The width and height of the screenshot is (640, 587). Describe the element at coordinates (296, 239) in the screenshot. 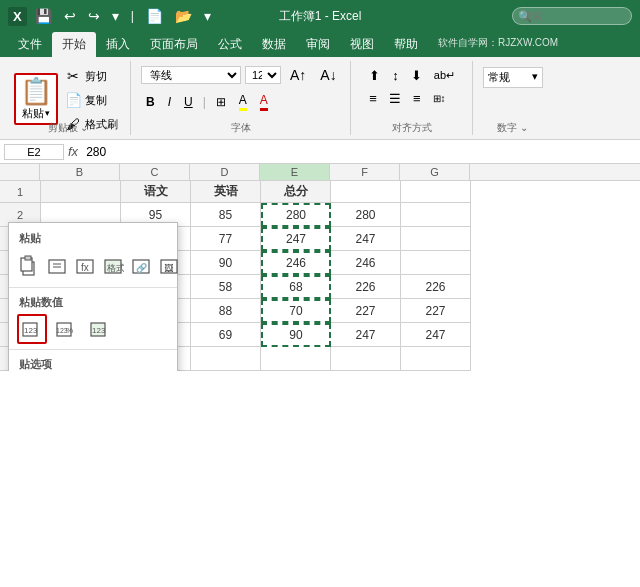

I see `cell-e3: 247` at that location.